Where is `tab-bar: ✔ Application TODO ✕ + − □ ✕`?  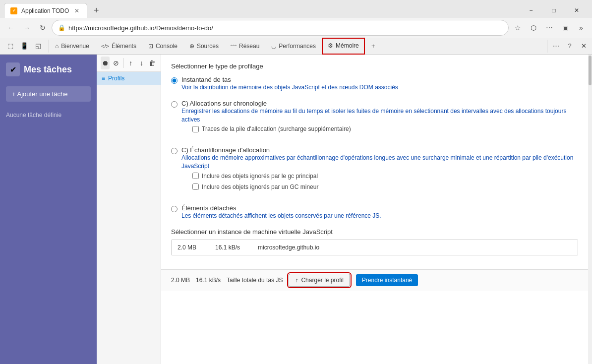 tab-bar: ✔ Application TODO ✕ + − □ ✕ is located at coordinates (296, 9).